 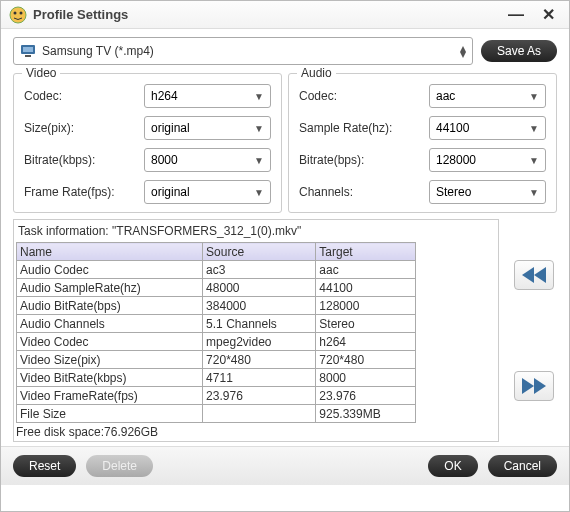 I want to click on close-button: ✕, so click(x=548, y=14).